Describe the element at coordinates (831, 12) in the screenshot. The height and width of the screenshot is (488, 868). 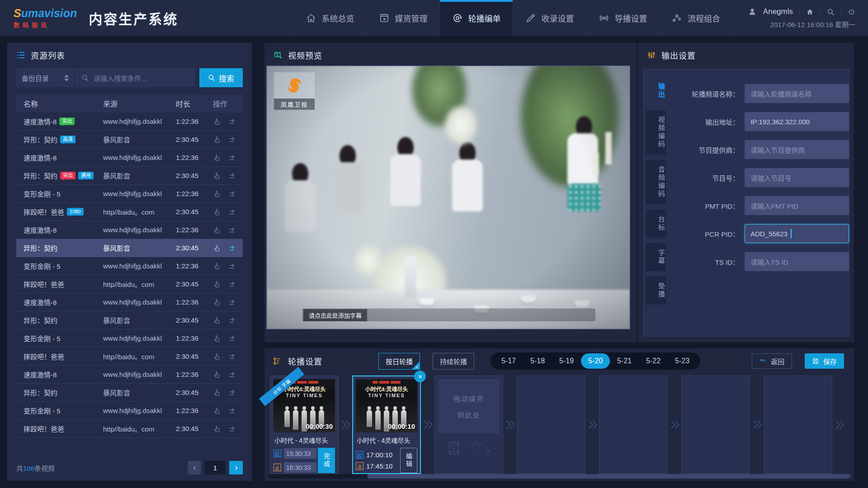
I see `search-icon` at that location.